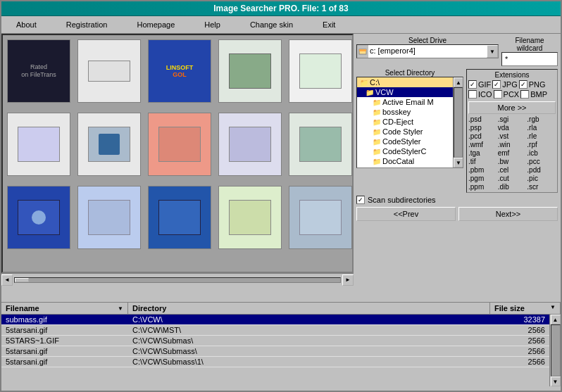 This screenshot has width=562, height=392. What do you see at coordinates (539, 94) in the screenshot?
I see `bmp-label: BMP` at bounding box center [539, 94].